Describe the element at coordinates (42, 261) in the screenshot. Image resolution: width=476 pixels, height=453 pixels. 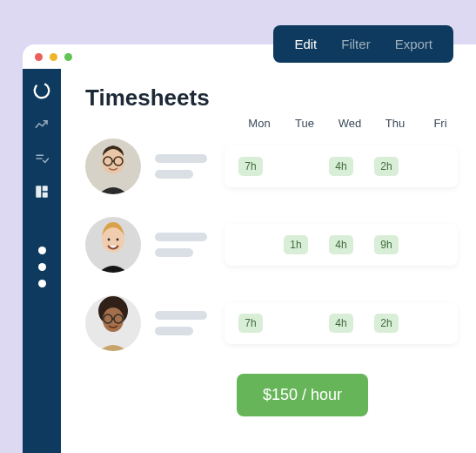
I see `sidebar` at that location.